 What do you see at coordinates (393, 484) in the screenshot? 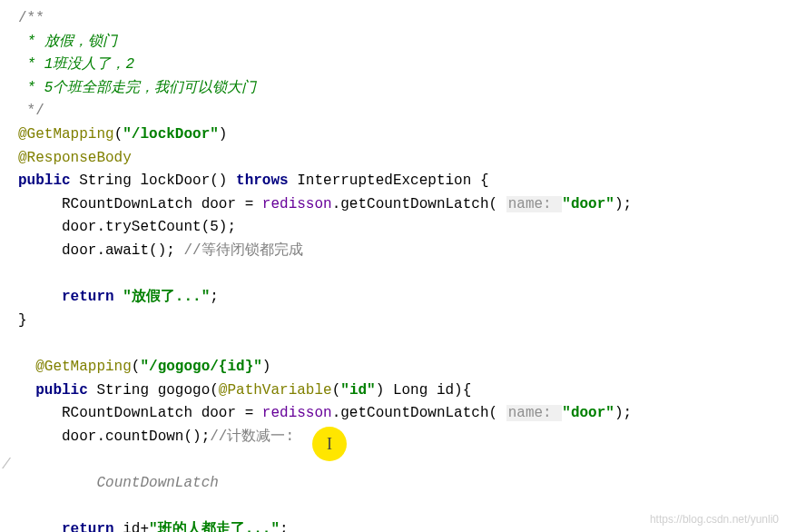
I see `code-line: CountDownLatch` at bounding box center [393, 484].